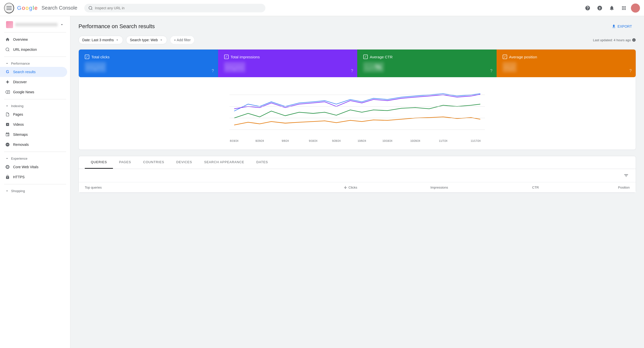 The height and width of the screenshot is (348, 644). I want to click on indexing-section-header: Indexing, so click(35, 105).